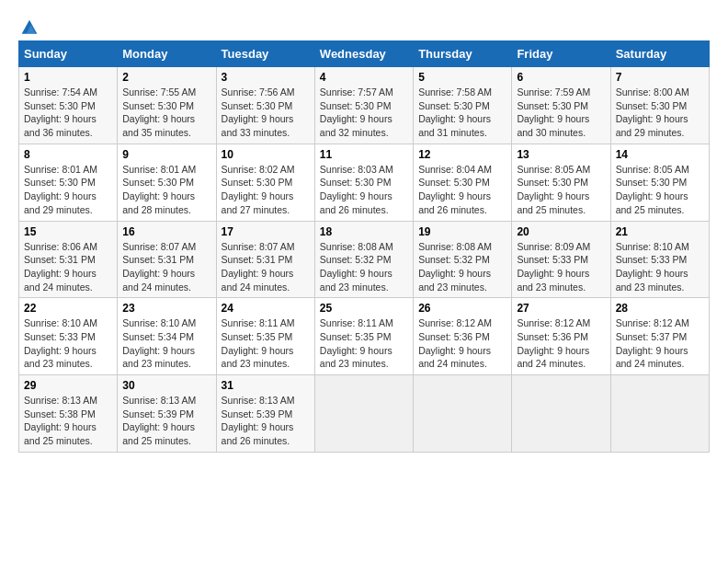  I want to click on day-number: 4, so click(364, 77).